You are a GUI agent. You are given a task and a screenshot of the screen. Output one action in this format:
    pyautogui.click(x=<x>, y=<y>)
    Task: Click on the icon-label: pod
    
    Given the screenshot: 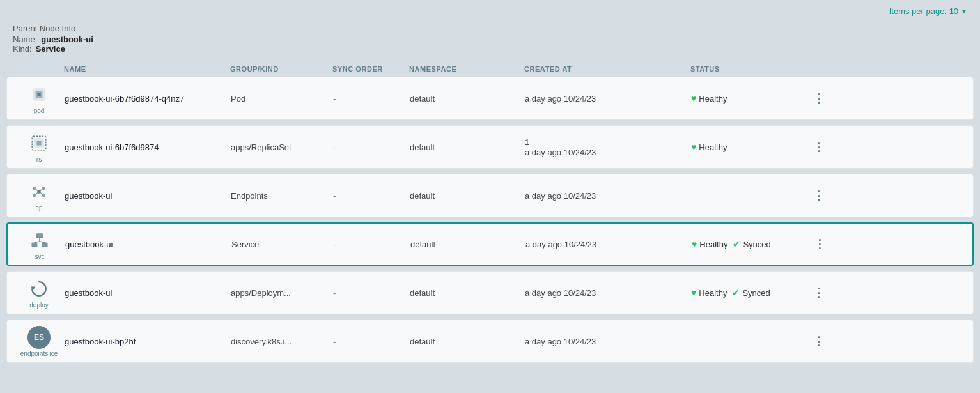 What is the action you would take?
    pyautogui.click(x=40, y=111)
    